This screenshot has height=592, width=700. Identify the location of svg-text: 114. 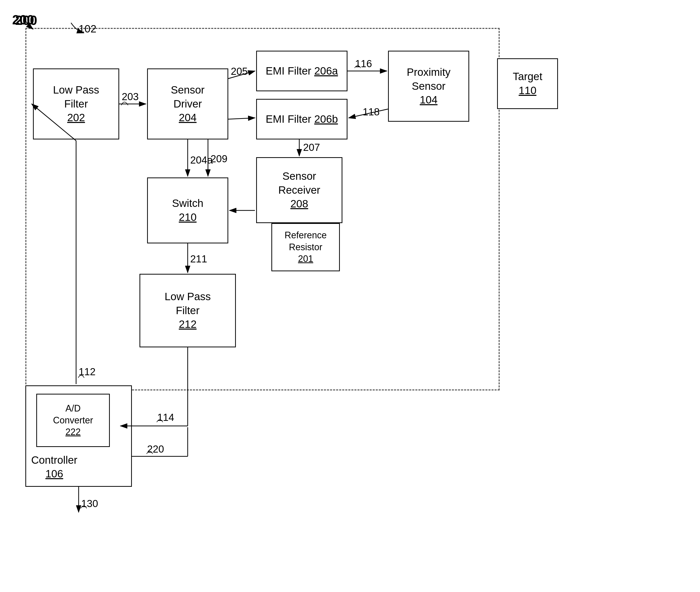
(166, 417).